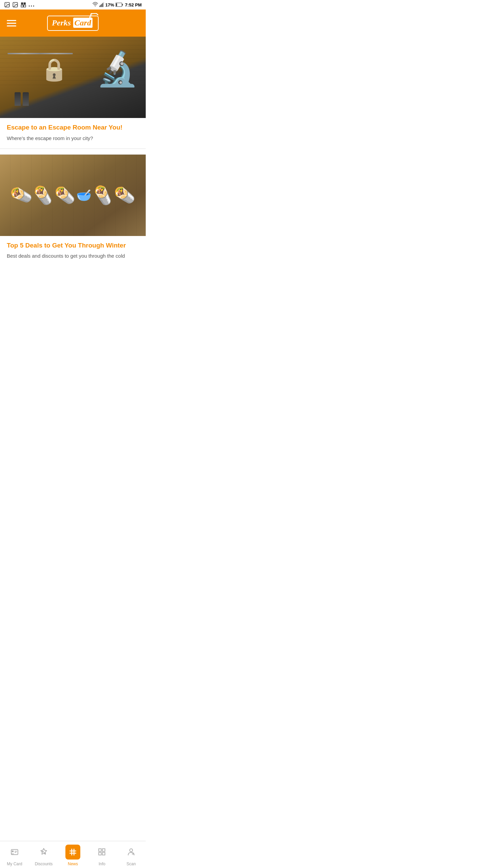 The image size is (488, 868). What do you see at coordinates (73, 138) in the screenshot?
I see `article-subtitle: Where's the escape room in your city?` at bounding box center [73, 138].